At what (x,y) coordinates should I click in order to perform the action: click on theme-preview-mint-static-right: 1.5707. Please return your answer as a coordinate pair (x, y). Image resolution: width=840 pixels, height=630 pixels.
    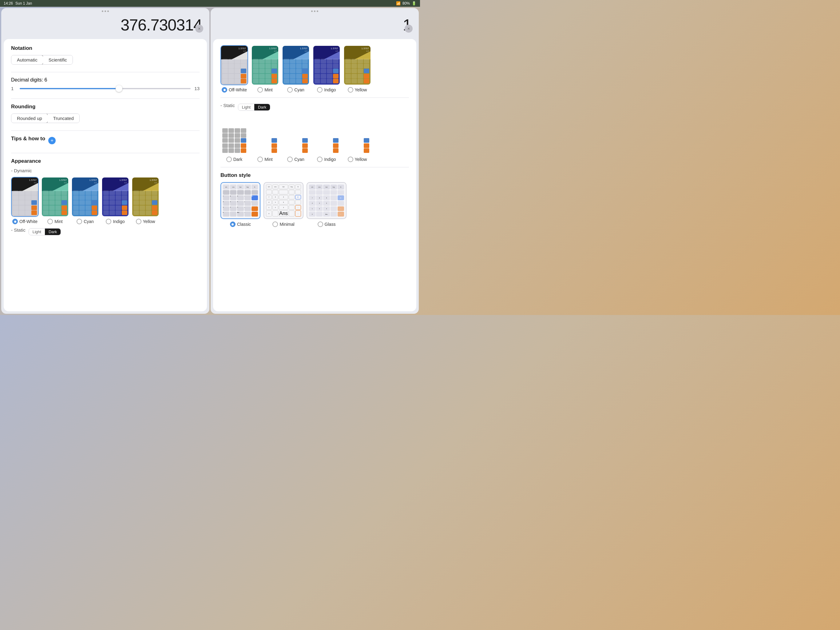
    Looking at the image, I should click on (265, 135).